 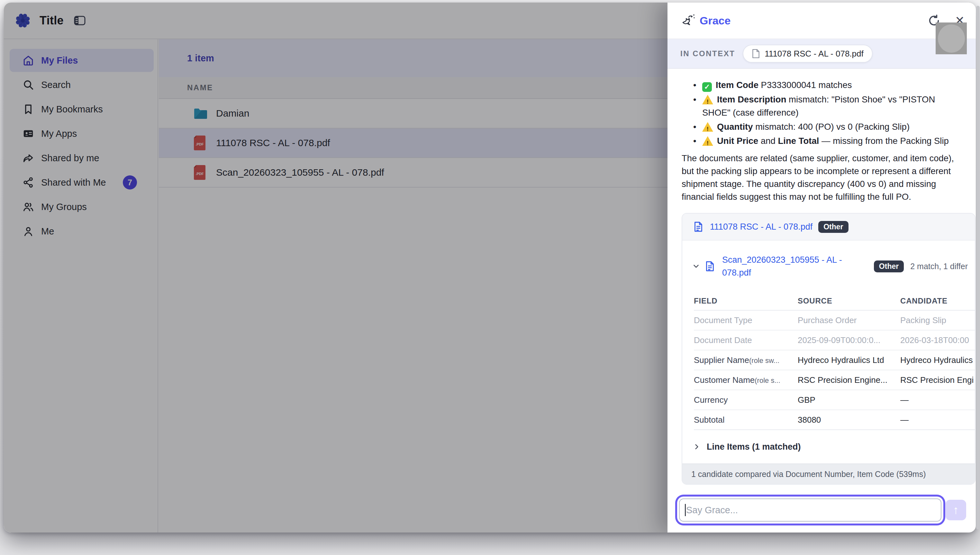 I want to click on chevron-down-icon, so click(x=696, y=266).